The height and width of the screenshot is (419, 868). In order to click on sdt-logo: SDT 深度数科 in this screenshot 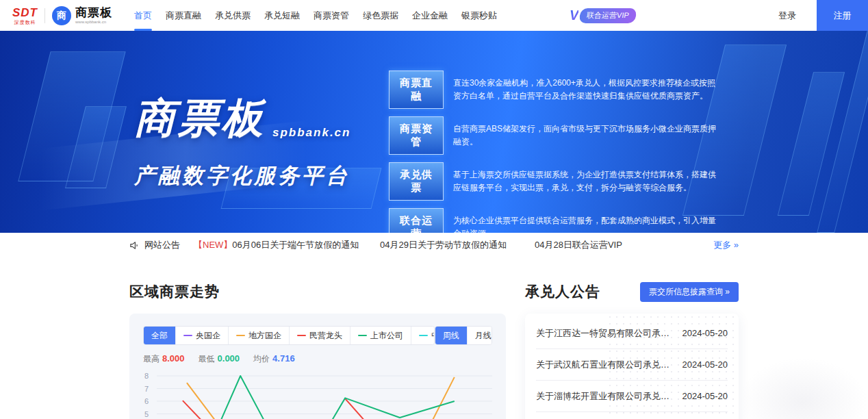, I will do `click(25, 16)`.